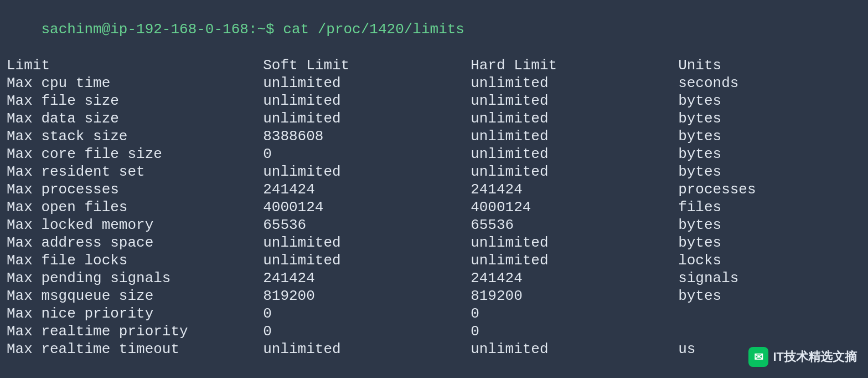  Describe the element at coordinates (434, 101) in the screenshot. I see `table-row: Max file sizeunlimitedunlimitedbytes` at that location.